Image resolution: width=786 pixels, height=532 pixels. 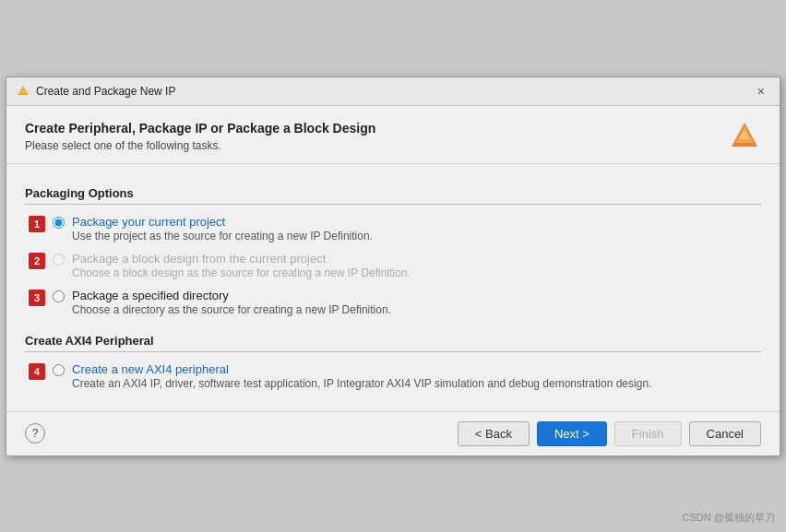 I want to click on header-text: Create Peripheral, Package IP or Package…, so click(x=200, y=136).